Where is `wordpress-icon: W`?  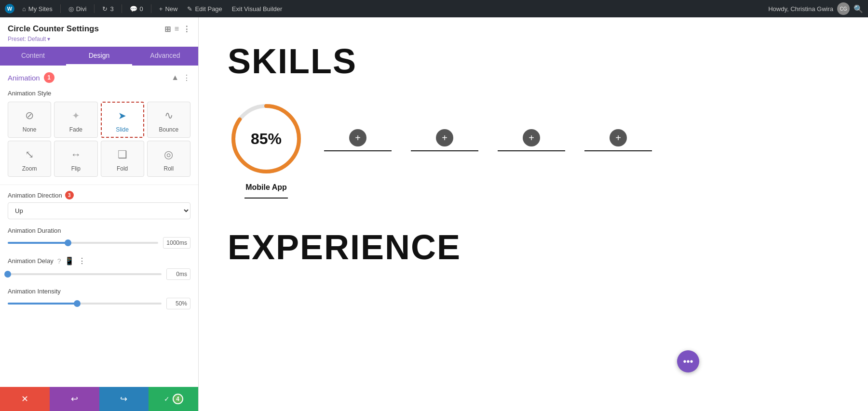 wordpress-icon: W is located at coordinates (10, 9).